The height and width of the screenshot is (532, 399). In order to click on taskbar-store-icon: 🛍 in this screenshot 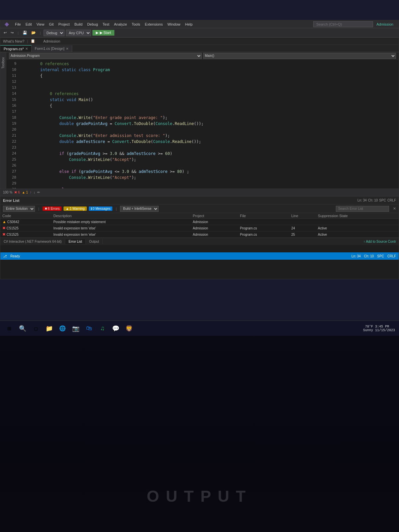, I will do `click(89, 329)`.